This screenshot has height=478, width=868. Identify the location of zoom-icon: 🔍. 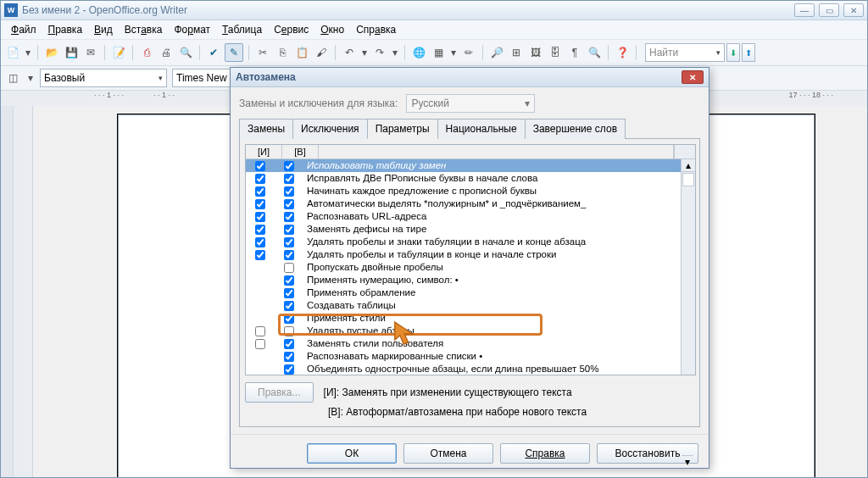
(594, 53).